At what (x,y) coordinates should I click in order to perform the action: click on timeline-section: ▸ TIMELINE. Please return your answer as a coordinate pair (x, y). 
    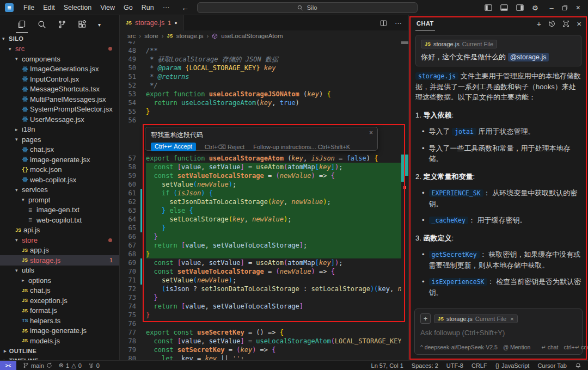
    Looking at the image, I should click on (60, 358).